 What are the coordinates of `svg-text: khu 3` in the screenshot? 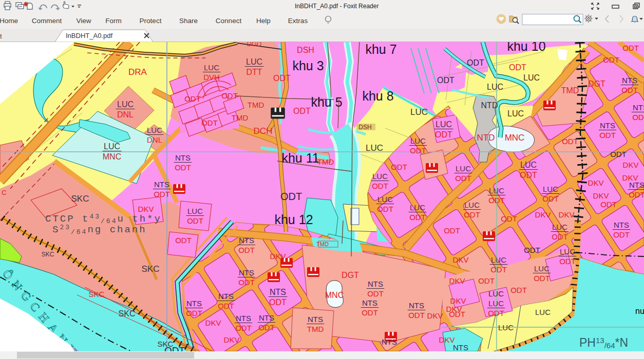 It's located at (308, 66).